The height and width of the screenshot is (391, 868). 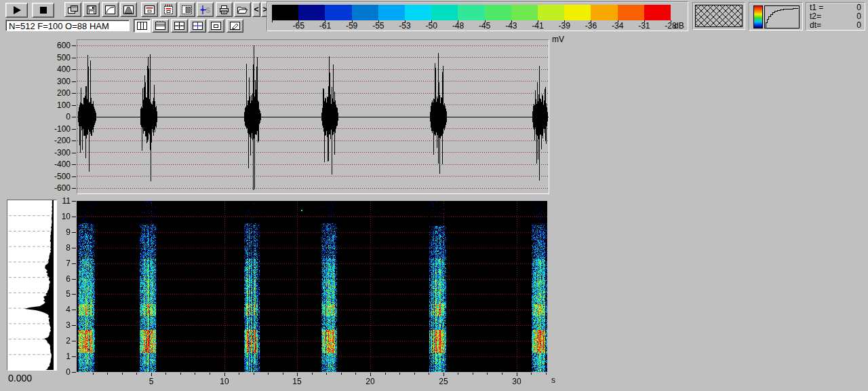 What do you see at coordinates (110, 10) in the screenshot?
I see `transfer-curve-button` at bounding box center [110, 10].